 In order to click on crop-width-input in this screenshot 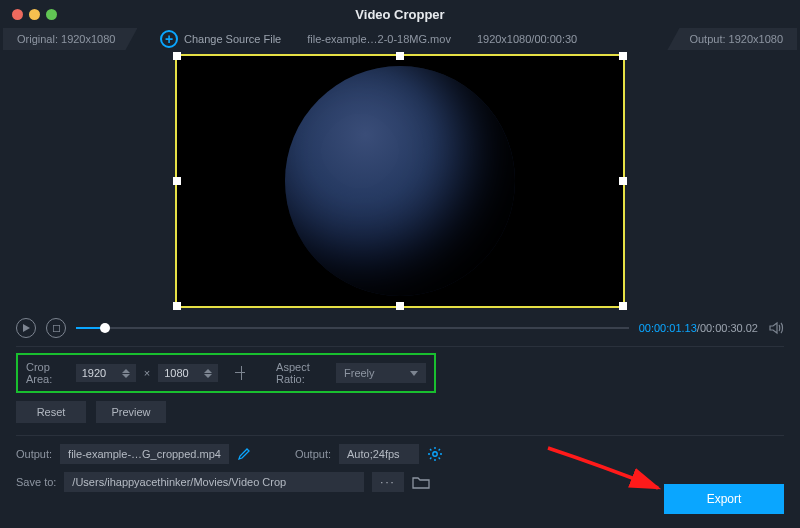, I will do `click(99, 373)`.